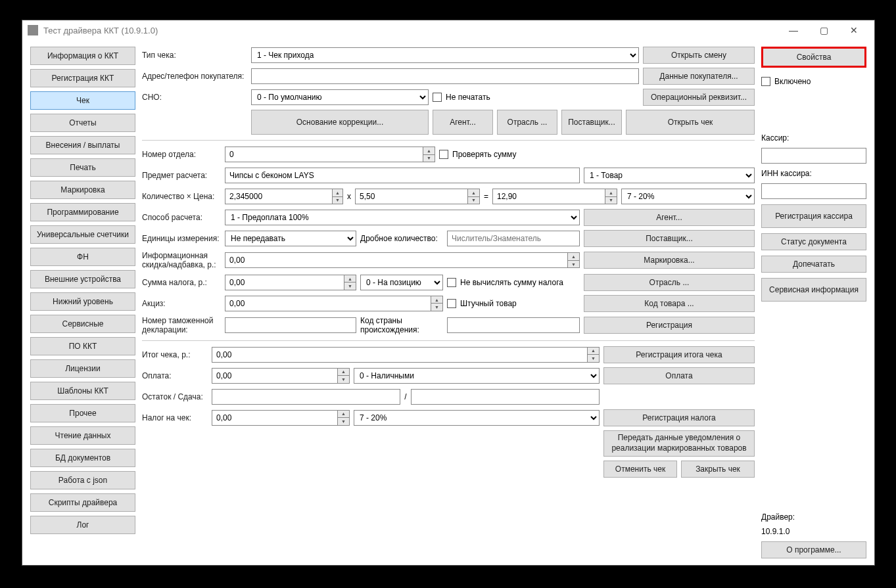 This screenshot has width=896, height=588. Describe the element at coordinates (402, 283) in the screenshot. I see `tax-mode-select: 0 - На позицию` at that location.